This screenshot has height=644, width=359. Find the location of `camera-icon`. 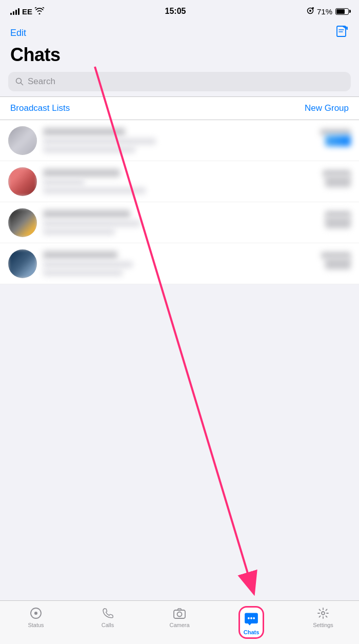

camera-icon is located at coordinates (180, 613).